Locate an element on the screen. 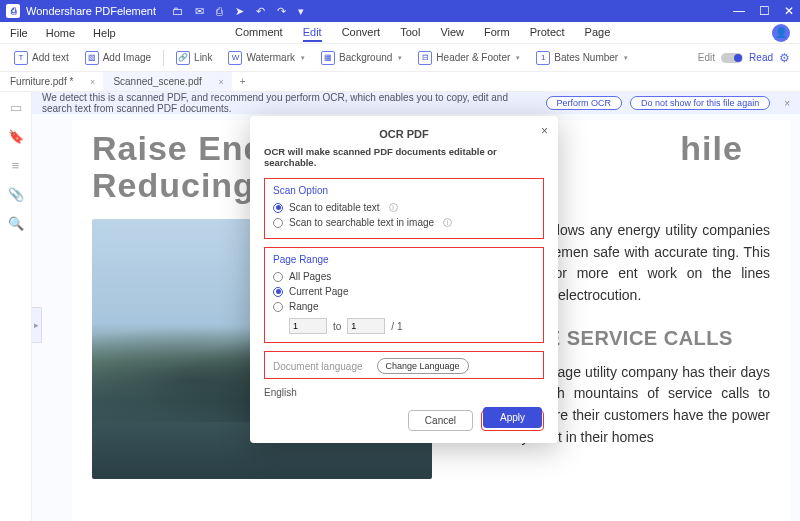 The width and height of the screenshot is (800, 521). range-custom-radio: Range is located at coordinates (404, 306).